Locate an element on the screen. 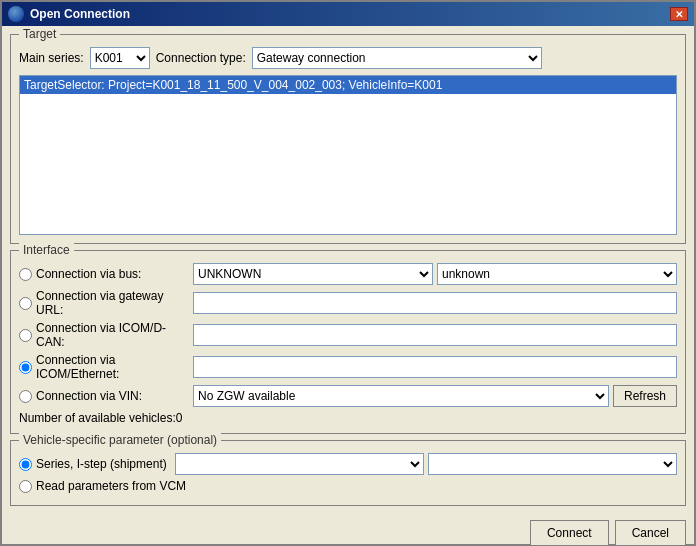 The height and width of the screenshot is (546, 696). bus-label: Connection via bus: is located at coordinates (104, 274).